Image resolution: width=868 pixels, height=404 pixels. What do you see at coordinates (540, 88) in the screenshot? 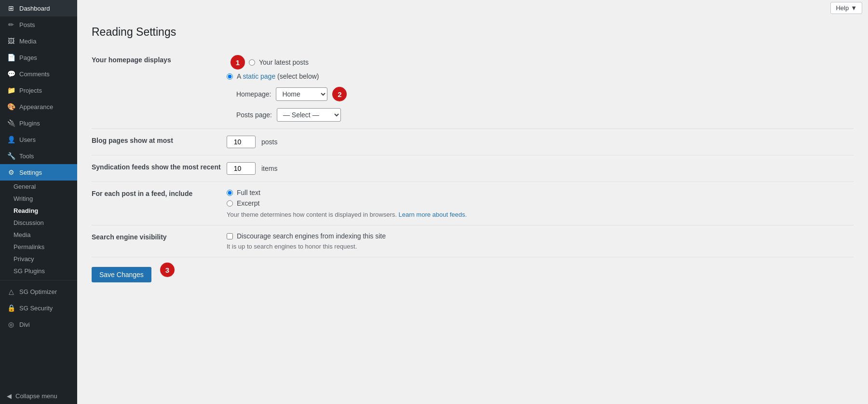
I see `homepage-displays-field: 1 Your latest posts A static page (selec…` at bounding box center [540, 88].